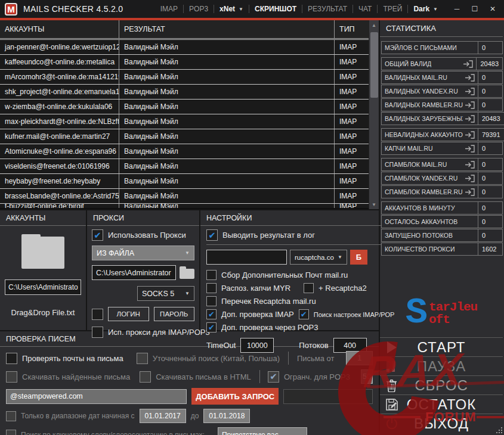 The image size is (504, 435). I want to click on column-header-accounts: АККАУНТЫ, so click(60, 29).